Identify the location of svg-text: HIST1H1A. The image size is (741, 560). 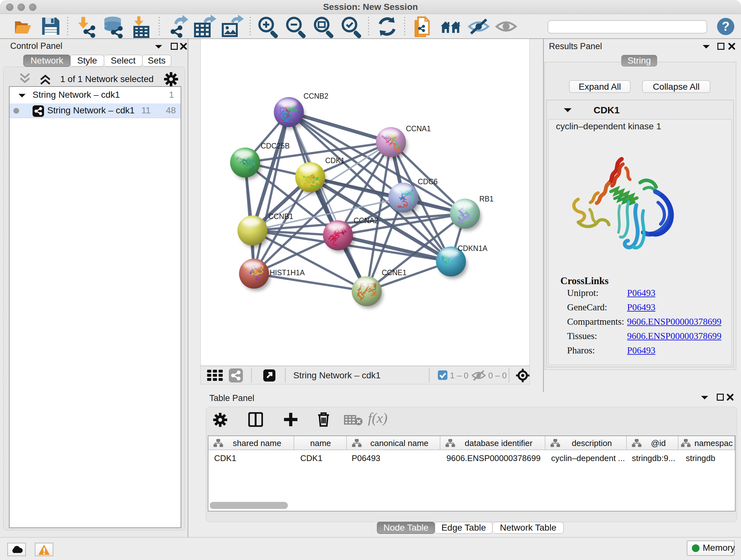
(287, 273).